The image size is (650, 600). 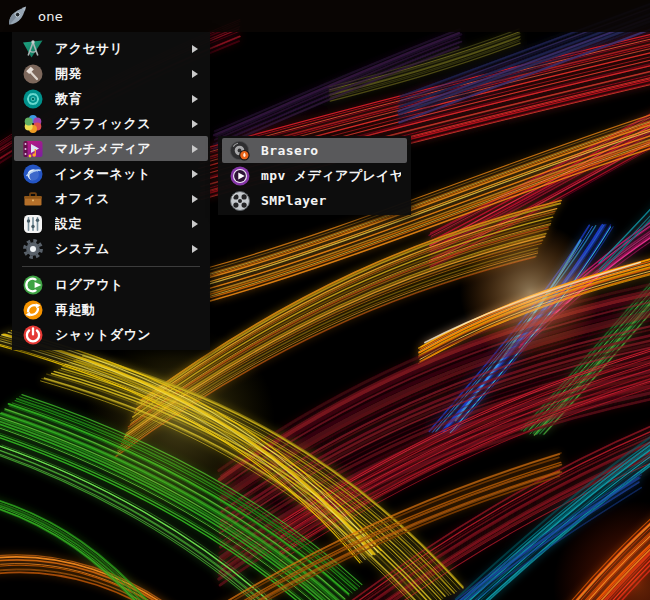 I want to click on top-panel: one, so click(x=325, y=16).